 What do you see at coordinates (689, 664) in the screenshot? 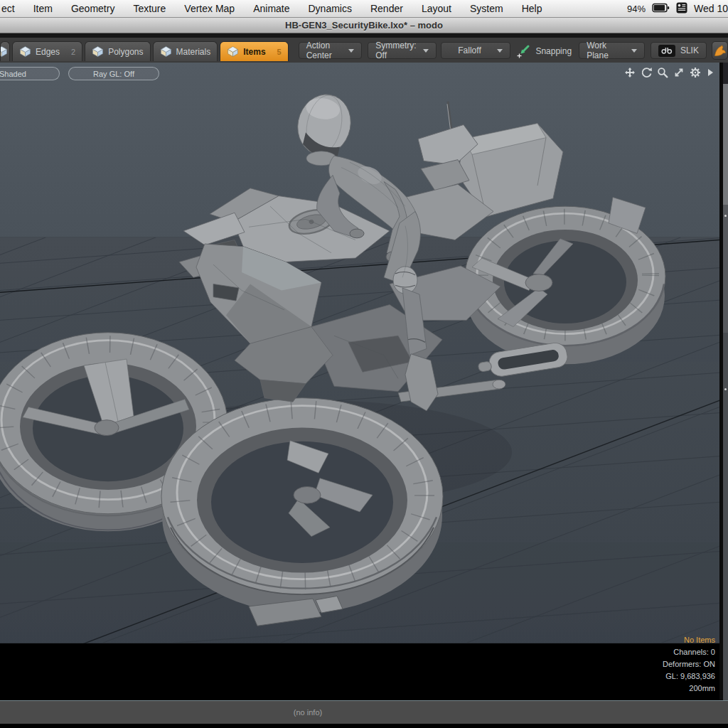
I see `viewport-hud: No Items Channels: 0 Deformers: ON GL: 9…` at bounding box center [689, 664].